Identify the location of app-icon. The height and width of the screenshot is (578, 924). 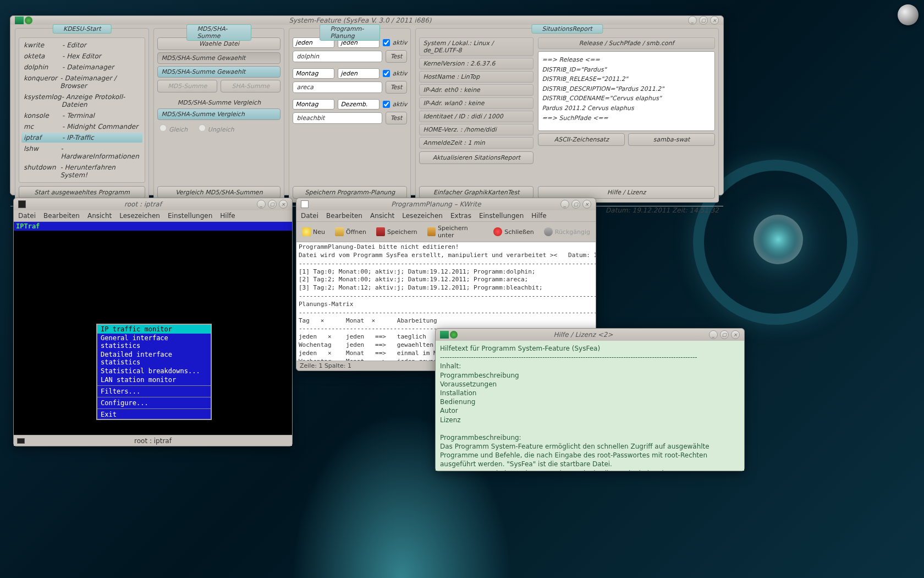
(444, 335).